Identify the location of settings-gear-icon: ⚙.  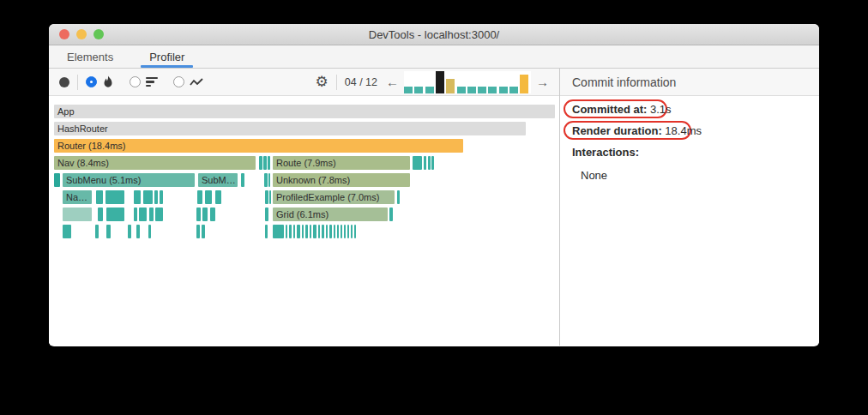
(322, 82).